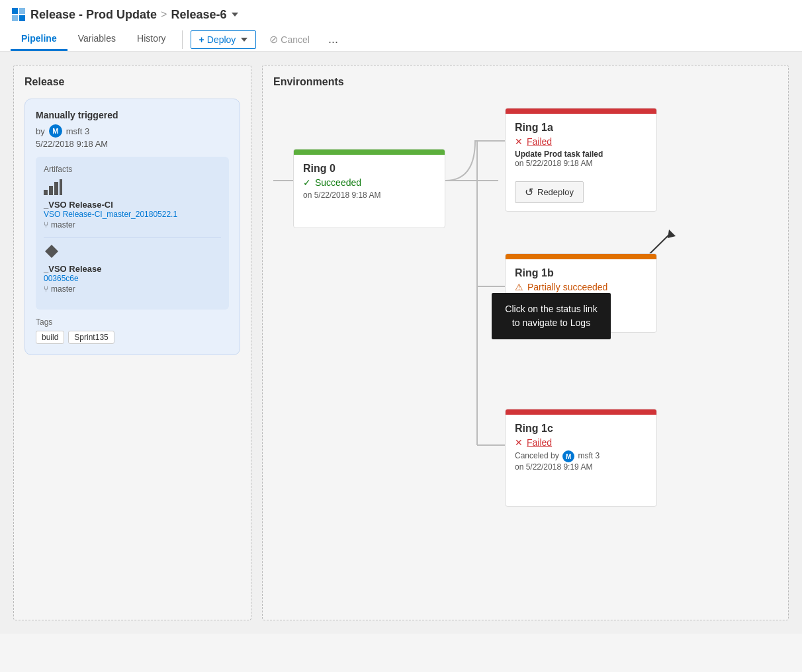 The width and height of the screenshot is (802, 672). What do you see at coordinates (549, 192) in the screenshot?
I see `redeploy-button: ↺ Redeploy` at bounding box center [549, 192].